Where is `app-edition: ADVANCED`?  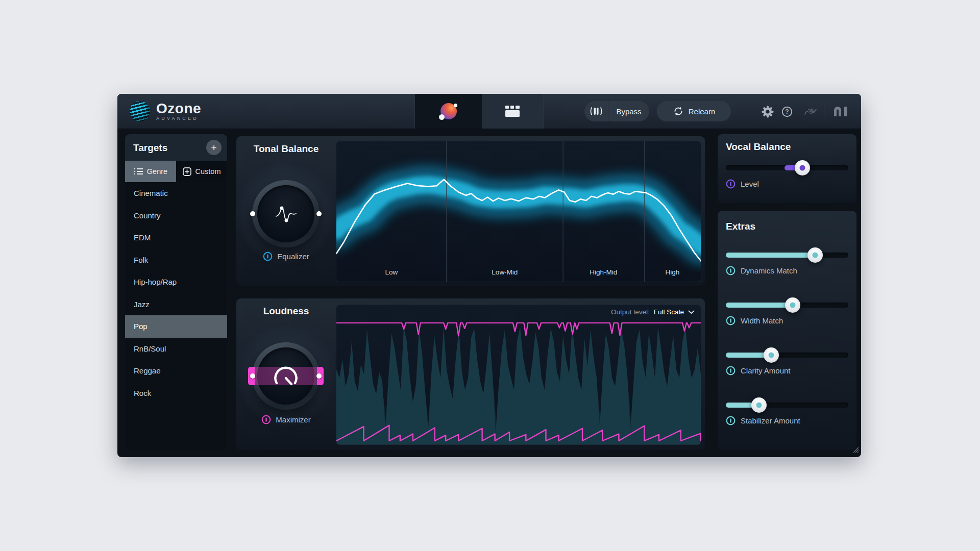 app-edition: ADVANCED is located at coordinates (179, 118).